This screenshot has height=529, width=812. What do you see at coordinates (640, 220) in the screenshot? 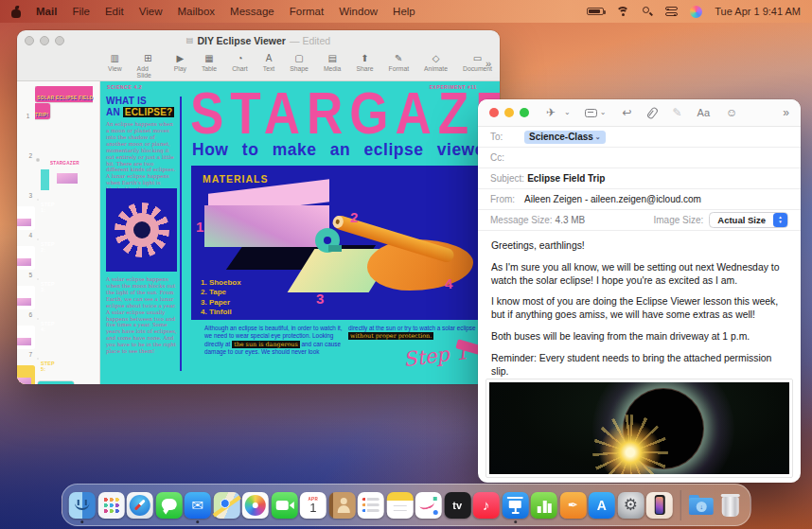
I see `size-row: Message Size: 4.3 MB Image Size: Actual …` at bounding box center [640, 220].